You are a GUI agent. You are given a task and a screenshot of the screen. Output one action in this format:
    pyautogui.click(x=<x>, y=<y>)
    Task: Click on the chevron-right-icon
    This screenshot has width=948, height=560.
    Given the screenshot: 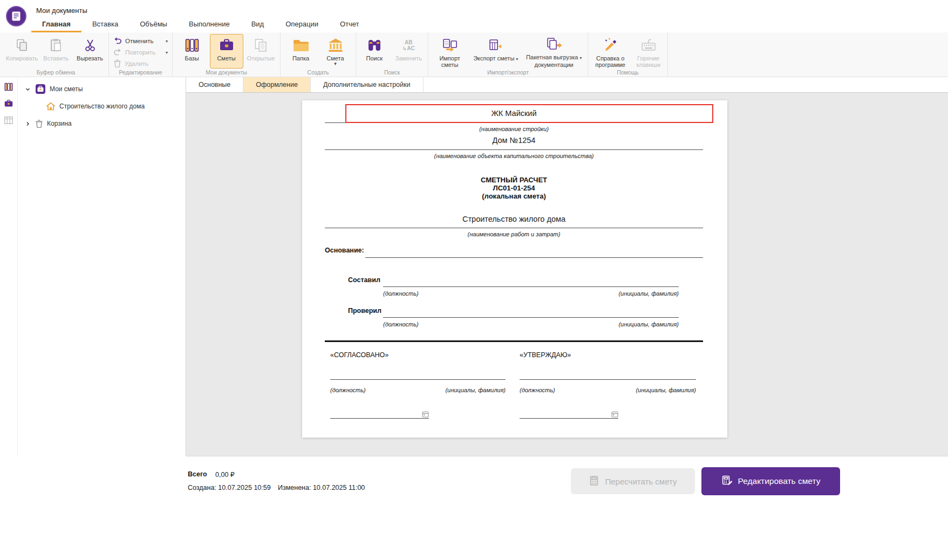 What is the action you would take?
    pyautogui.click(x=28, y=124)
    